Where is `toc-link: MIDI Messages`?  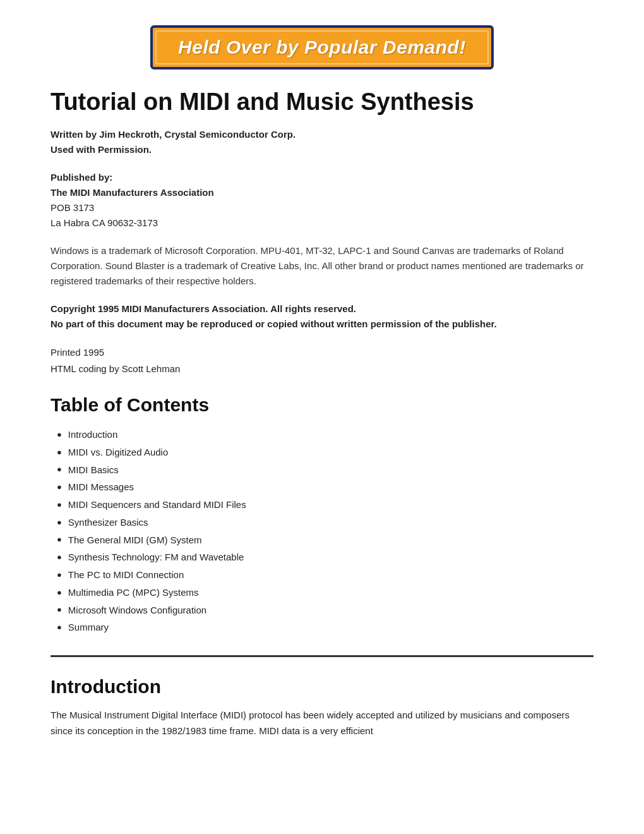
toc-link: MIDI Messages is located at coordinates (101, 487).